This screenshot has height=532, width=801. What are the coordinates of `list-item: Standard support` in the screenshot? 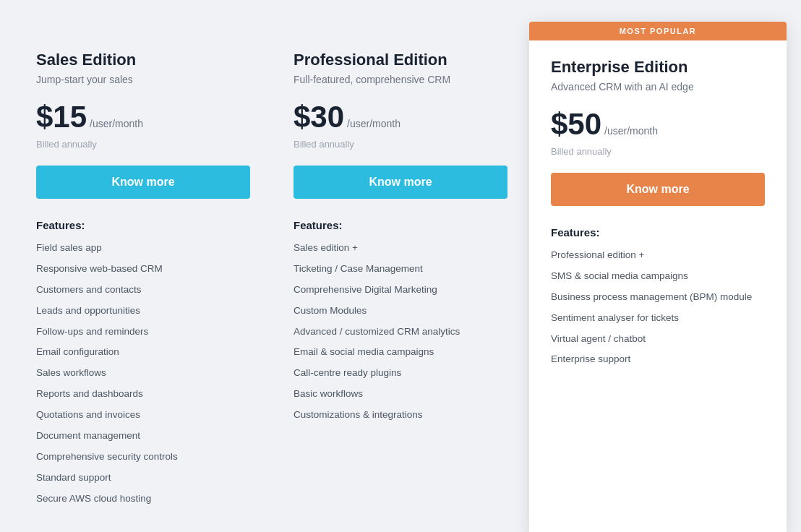 It's located at (143, 479).